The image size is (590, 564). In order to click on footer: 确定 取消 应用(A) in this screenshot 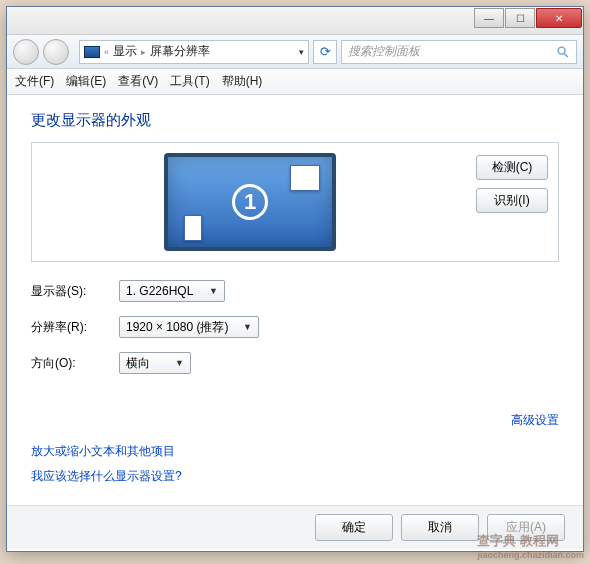, I will do `click(295, 527)`.